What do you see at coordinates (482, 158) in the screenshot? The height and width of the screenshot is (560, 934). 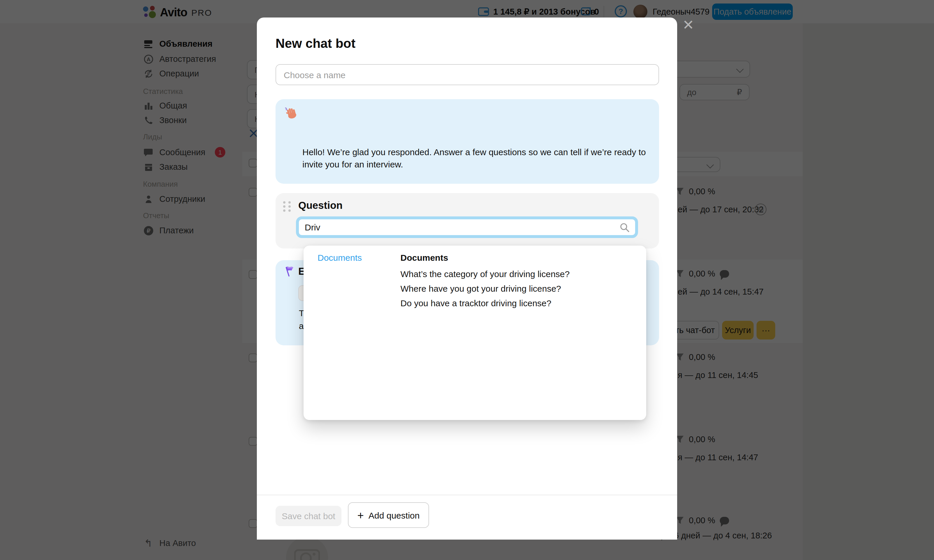 I see `greeting-message: Hello! We’re glad you responded. Answer …` at bounding box center [482, 158].